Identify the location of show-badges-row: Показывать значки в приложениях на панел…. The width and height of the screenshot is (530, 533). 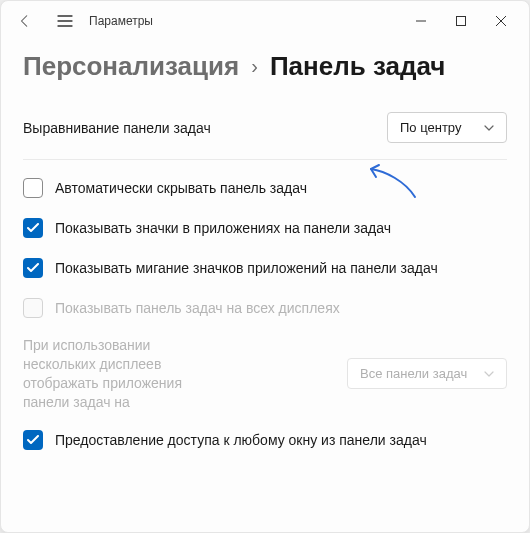
(265, 228).